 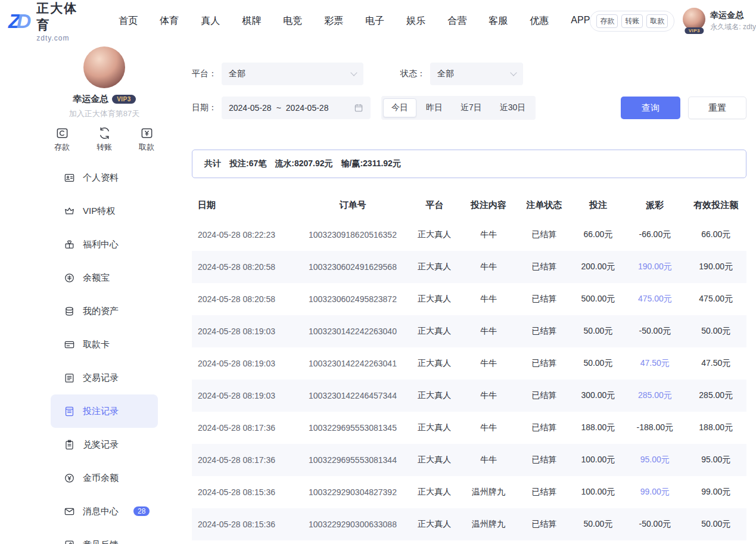 I want to click on platform-select: 全部, so click(x=293, y=74).